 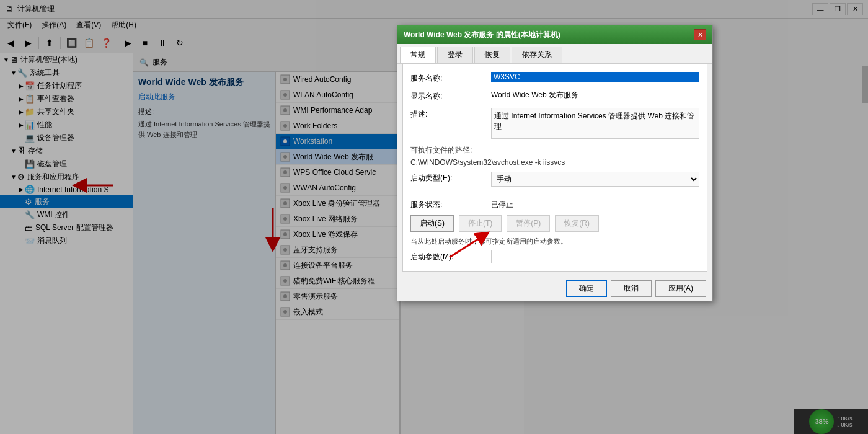 What do you see at coordinates (555, 205) in the screenshot?
I see `service-status-row: 服务状态: 已停止` at bounding box center [555, 205].